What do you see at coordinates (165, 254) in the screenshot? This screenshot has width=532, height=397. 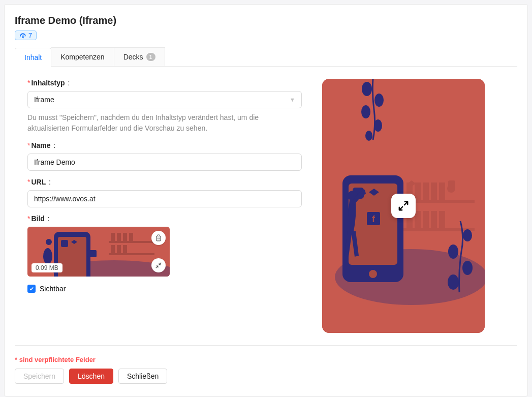 I see `field-bild: *Bild :` at bounding box center [165, 254].